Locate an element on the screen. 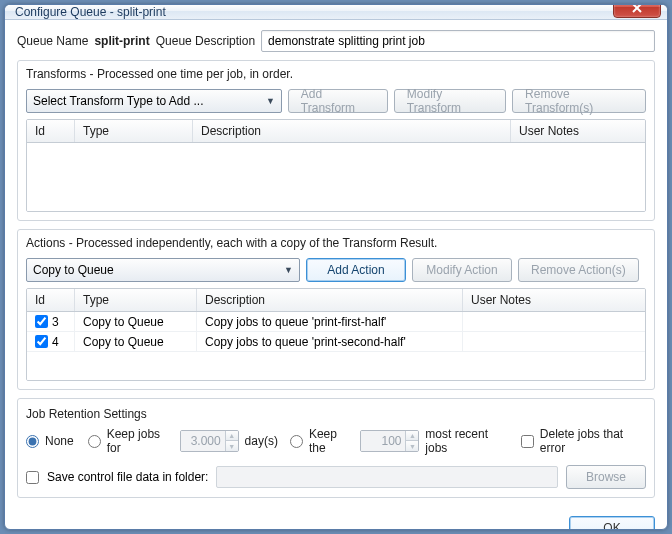 The height and width of the screenshot is (534, 672). actions-toolbar: Copy to Queue ▼ Add Action Modify Action… is located at coordinates (336, 270).